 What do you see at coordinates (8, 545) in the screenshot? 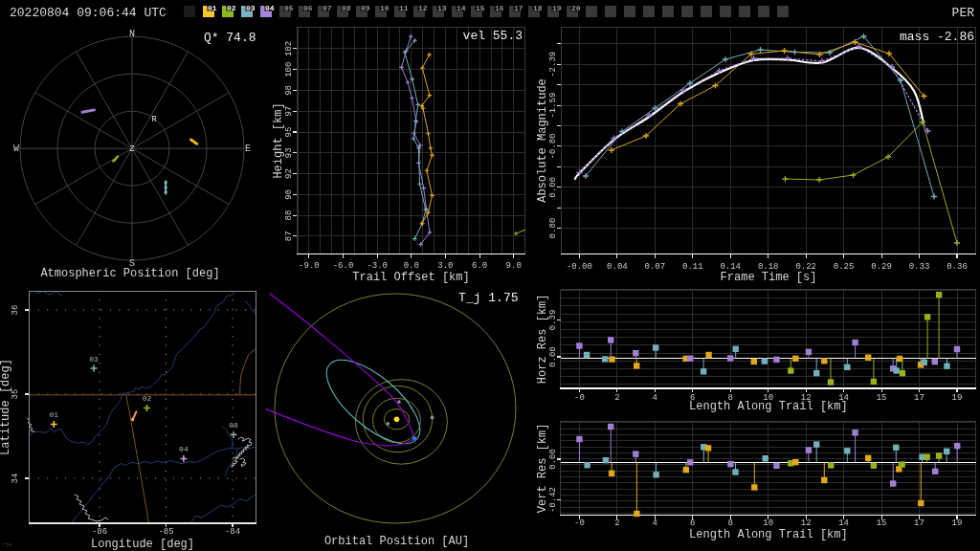
I see `svg-text: rjw` at bounding box center [8, 545].